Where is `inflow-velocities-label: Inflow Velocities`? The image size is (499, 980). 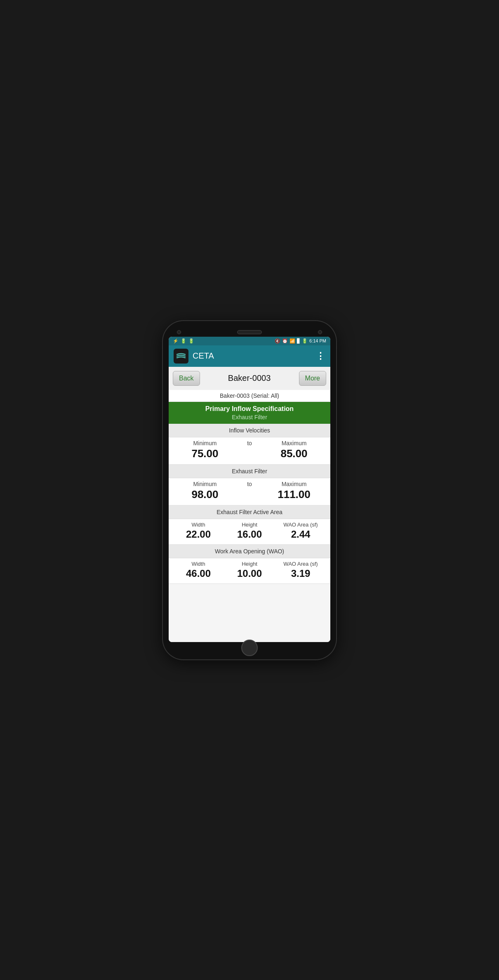 inflow-velocities-label: Inflow Velocities is located at coordinates (250, 430).